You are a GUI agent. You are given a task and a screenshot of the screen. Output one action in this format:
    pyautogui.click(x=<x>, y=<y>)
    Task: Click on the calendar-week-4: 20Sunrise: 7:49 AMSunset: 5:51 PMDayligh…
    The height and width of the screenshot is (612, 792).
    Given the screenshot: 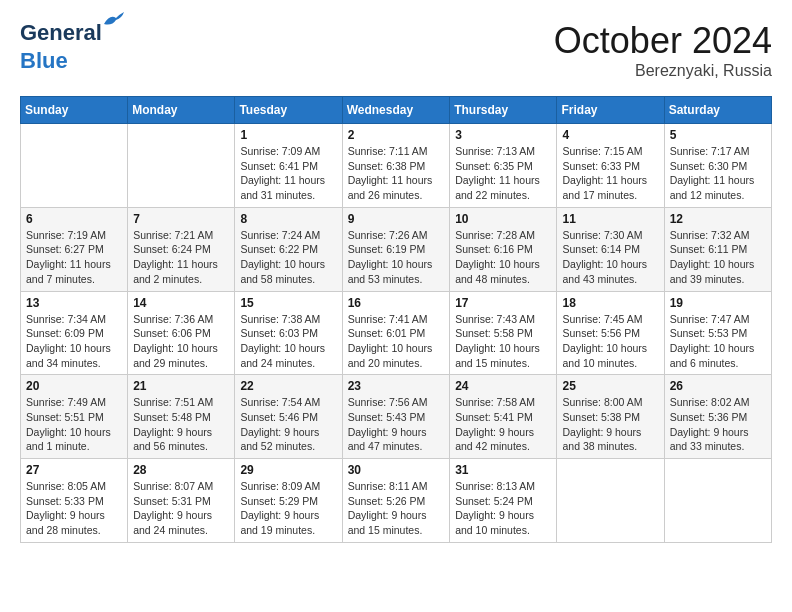 What is the action you would take?
    pyautogui.click(x=396, y=417)
    